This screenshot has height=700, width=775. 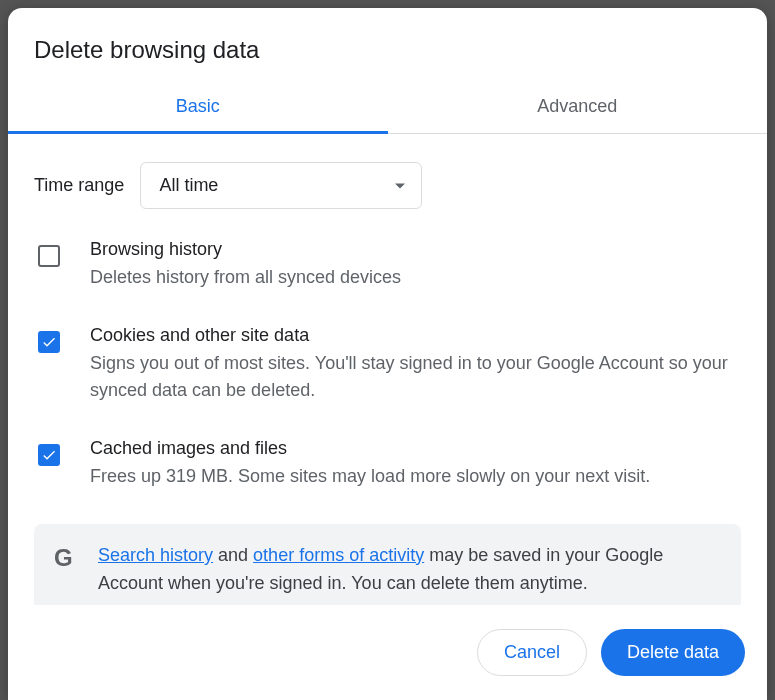 I want to click on option-text: Cached images and files Frees up 319 MB.…, so click(x=416, y=464).